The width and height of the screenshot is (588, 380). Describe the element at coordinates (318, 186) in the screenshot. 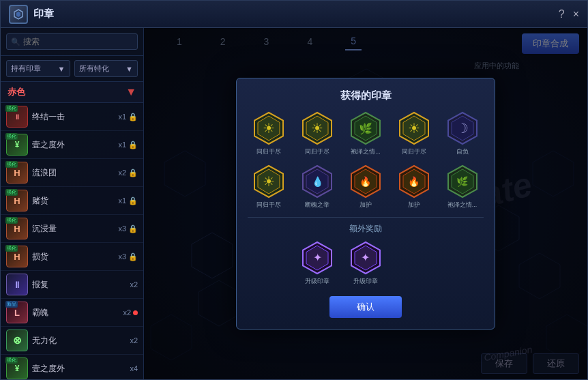

I see `modal-stamp-7: 💧 断魄之举` at that location.